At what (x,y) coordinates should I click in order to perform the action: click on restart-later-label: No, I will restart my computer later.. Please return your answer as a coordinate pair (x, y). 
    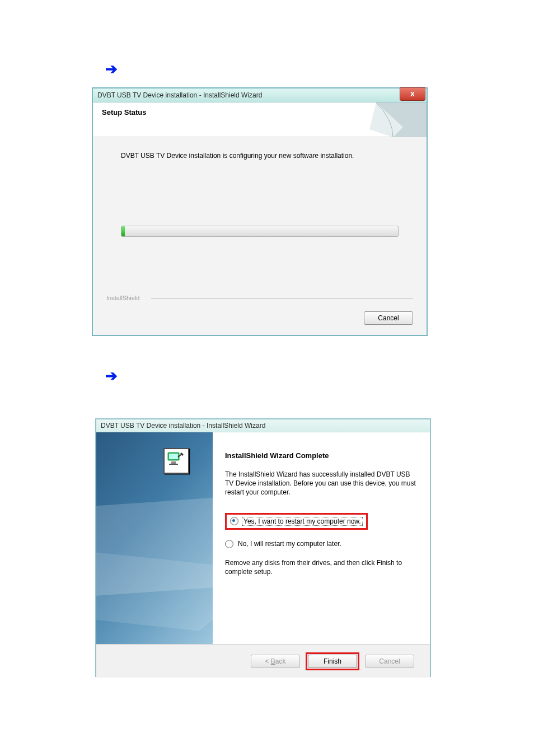
    Looking at the image, I should click on (290, 544).